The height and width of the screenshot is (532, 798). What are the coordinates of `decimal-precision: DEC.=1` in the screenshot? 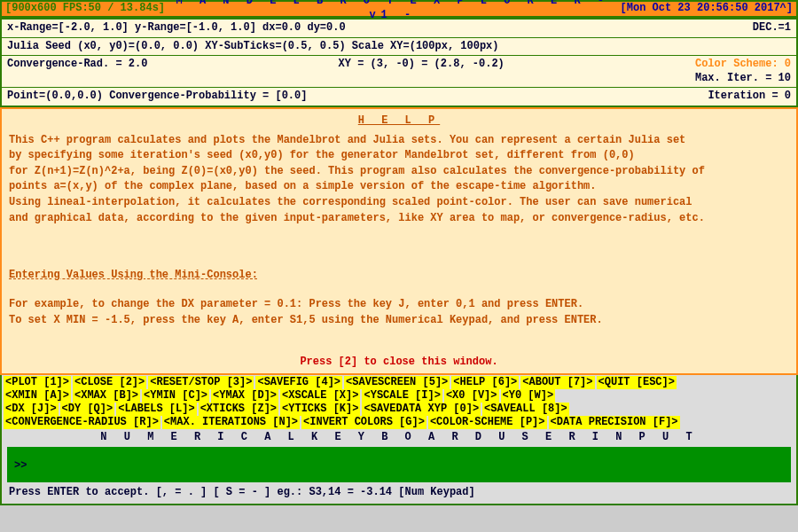 It's located at (771, 28).